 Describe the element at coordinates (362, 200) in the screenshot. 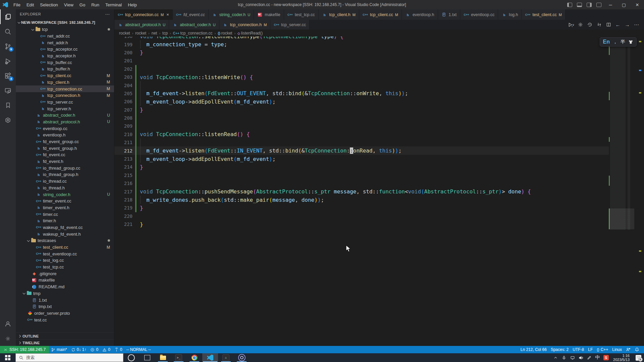

I see `code-line-218: 218 m_write_dones.push_back(std::make_pa…` at that location.